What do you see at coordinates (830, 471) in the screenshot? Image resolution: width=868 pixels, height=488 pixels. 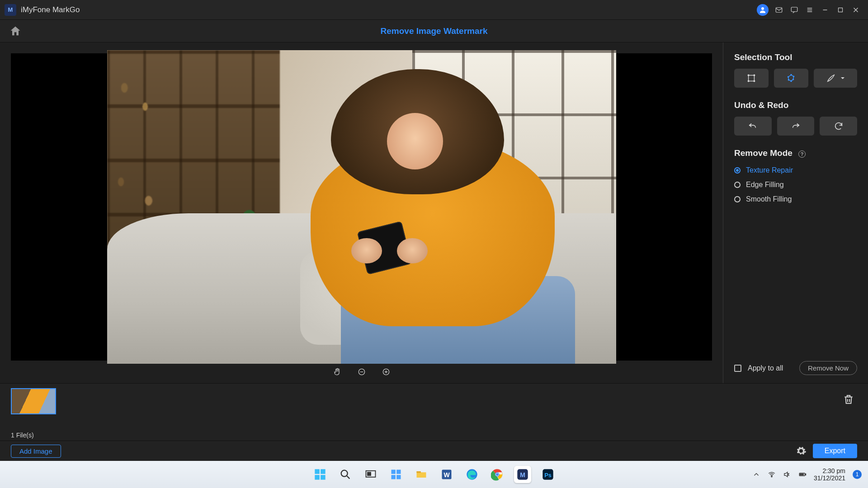 I see `clock-time: 2:30 pm` at bounding box center [830, 471].